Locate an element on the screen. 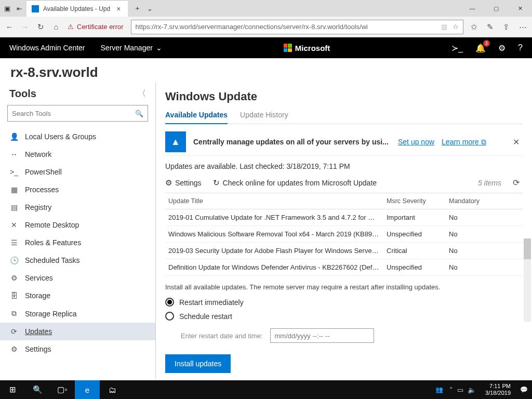 Image resolution: width=532 pixels, height=399 pixels. updates-grid-header: Update Title Msrc Severity Mandatory is located at coordinates (344, 201).